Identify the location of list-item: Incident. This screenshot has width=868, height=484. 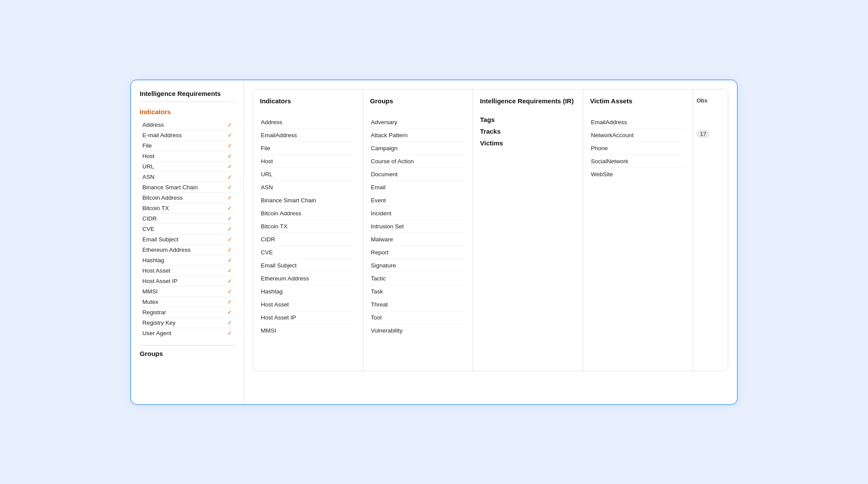
(418, 214).